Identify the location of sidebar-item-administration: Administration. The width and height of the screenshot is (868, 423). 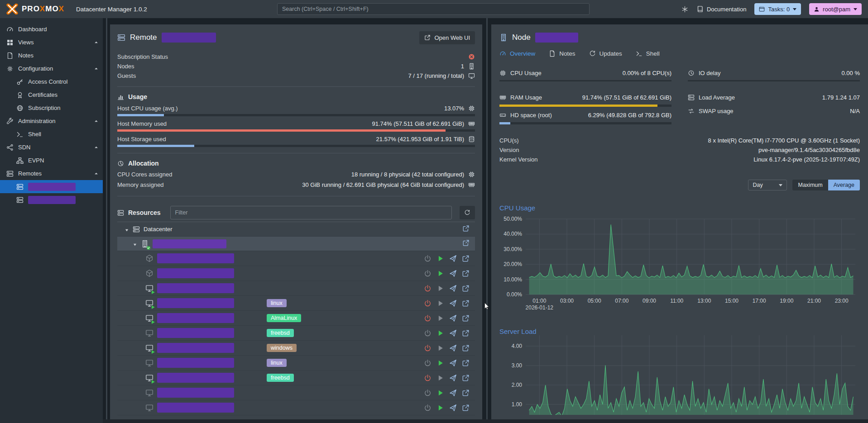
(52, 121).